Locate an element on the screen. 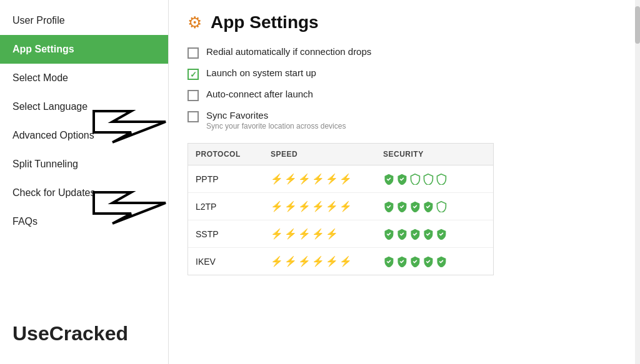 This screenshot has height=364, width=640. sidebar-item-select-mode: Select Mode is located at coordinates (84, 78).